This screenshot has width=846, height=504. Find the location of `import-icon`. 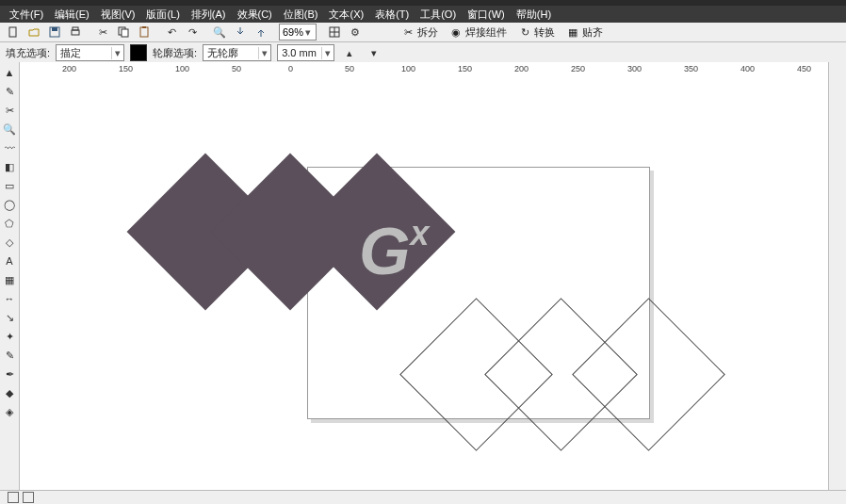

import-icon is located at coordinates (240, 32).